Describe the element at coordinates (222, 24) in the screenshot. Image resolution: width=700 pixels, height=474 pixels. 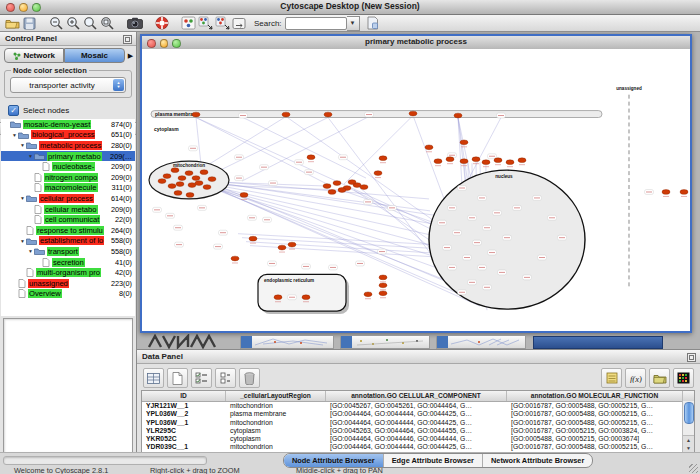
I see `filter-network-icon` at that location.